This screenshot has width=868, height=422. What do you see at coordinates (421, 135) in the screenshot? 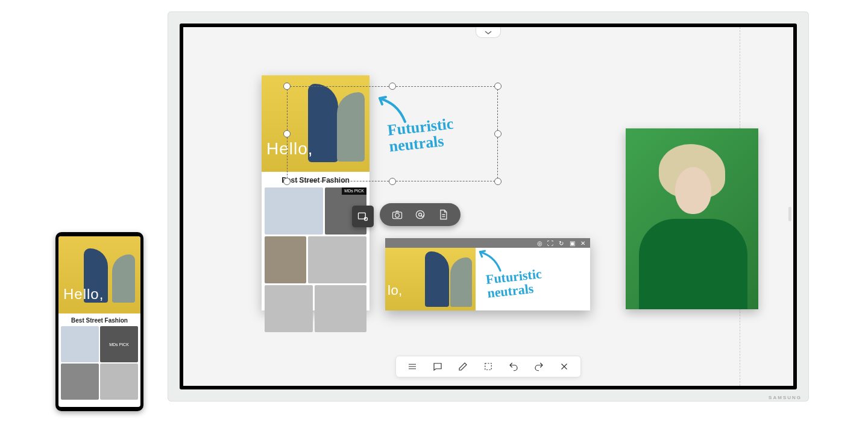
I see `ink-annotation: Futuristic neutrals` at bounding box center [421, 135].